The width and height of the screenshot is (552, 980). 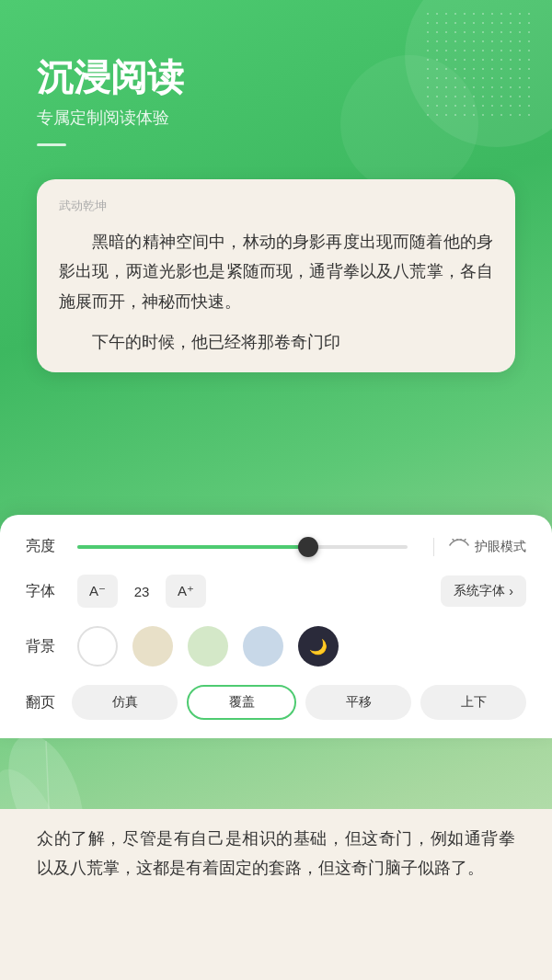 What do you see at coordinates (44, 592) in the screenshot?
I see `font-label: 字体` at bounding box center [44, 592].